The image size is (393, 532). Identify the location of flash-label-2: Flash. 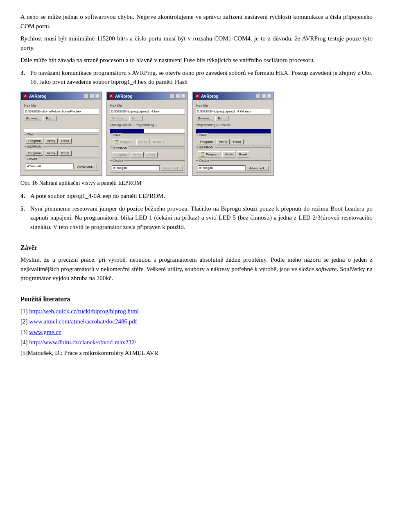
(117, 135).